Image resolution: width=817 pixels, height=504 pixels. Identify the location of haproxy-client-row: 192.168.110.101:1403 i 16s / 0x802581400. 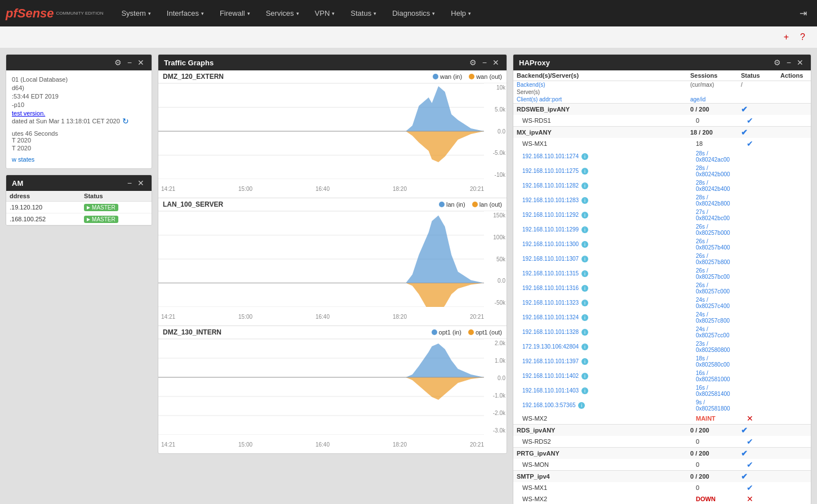
(662, 391).